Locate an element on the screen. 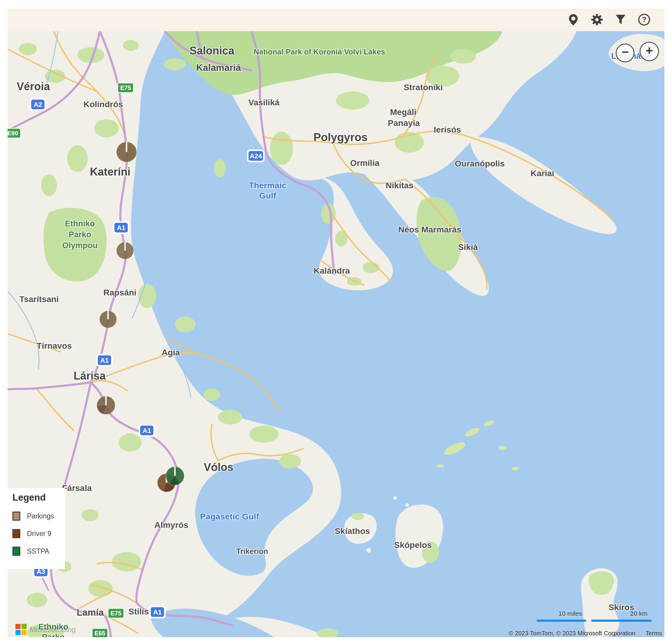 Image resolution: width=672 pixels, height=642 pixels. scale-km-label: 20 km is located at coordinates (621, 614).